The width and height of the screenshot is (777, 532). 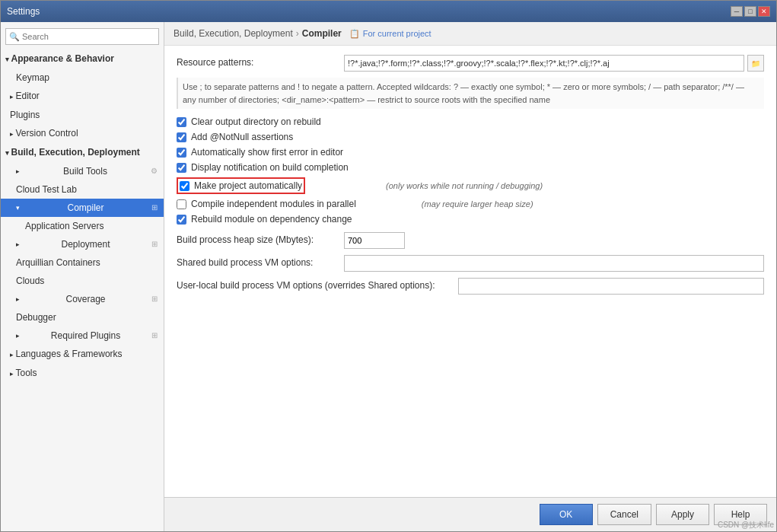 What do you see at coordinates (756, 63) in the screenshot?
I see `browse-button: 📁` at bounding box center [756, 63].